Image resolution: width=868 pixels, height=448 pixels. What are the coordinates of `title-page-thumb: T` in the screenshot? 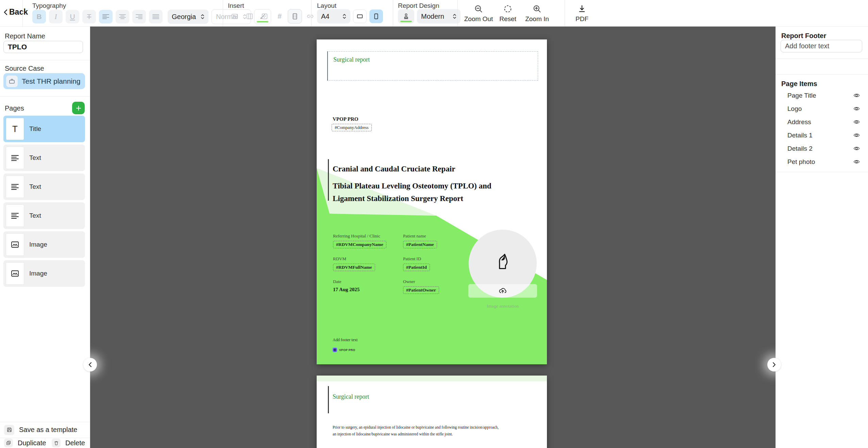 It's located at (15, 129).